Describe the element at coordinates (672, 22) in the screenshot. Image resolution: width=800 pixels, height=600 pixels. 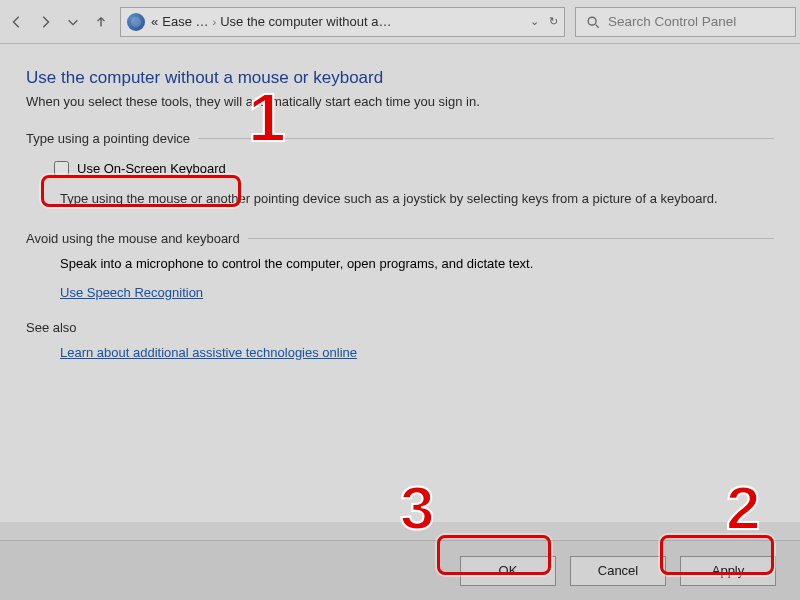
I see `search-placeholder: Search Control Panel` at that location.